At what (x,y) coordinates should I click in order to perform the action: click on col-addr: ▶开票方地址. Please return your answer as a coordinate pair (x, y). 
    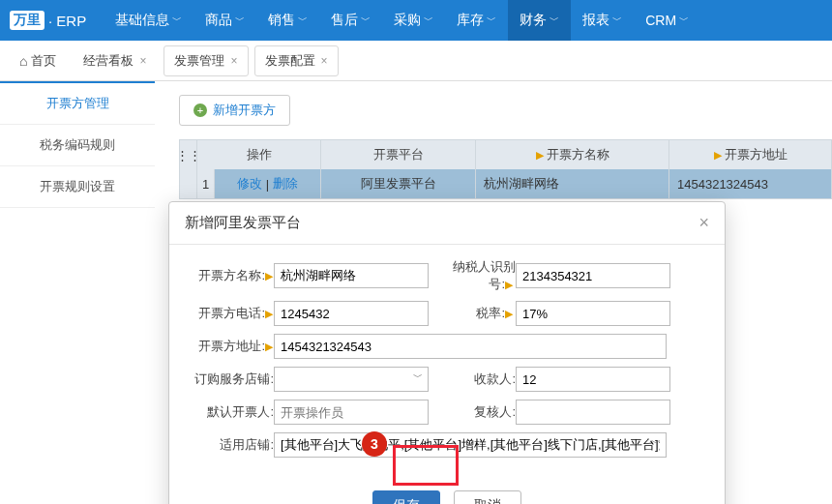
    Looking at the image, I should click on (751, 155).